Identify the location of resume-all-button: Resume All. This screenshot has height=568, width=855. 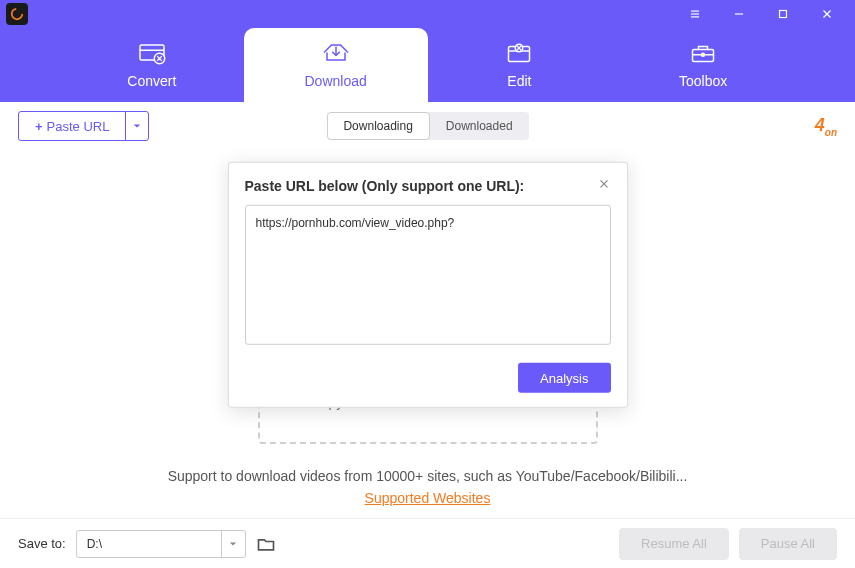
(674, 544).